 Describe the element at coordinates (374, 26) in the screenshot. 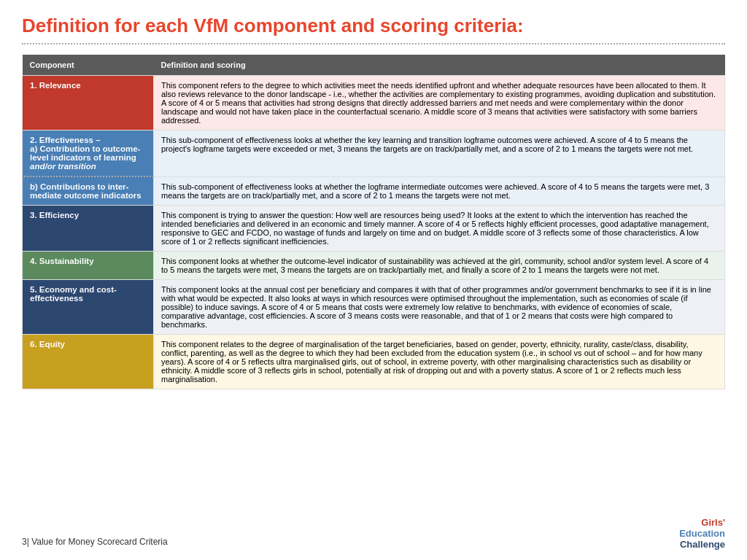

I see `page-title: Definition for each VfM component and sc…` at that location.